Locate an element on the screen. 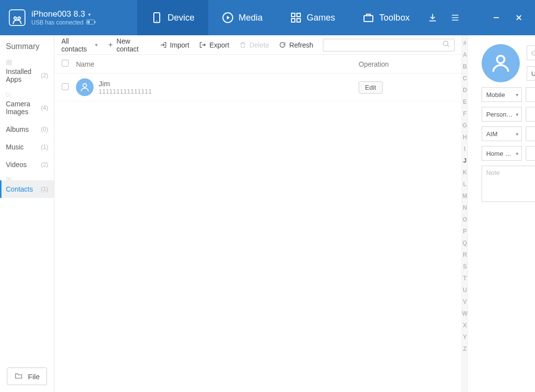 Image resolution: width=535 pixels, height=392 pixels. sidebar-item-label: Videos is located at coordinates (17, 165).